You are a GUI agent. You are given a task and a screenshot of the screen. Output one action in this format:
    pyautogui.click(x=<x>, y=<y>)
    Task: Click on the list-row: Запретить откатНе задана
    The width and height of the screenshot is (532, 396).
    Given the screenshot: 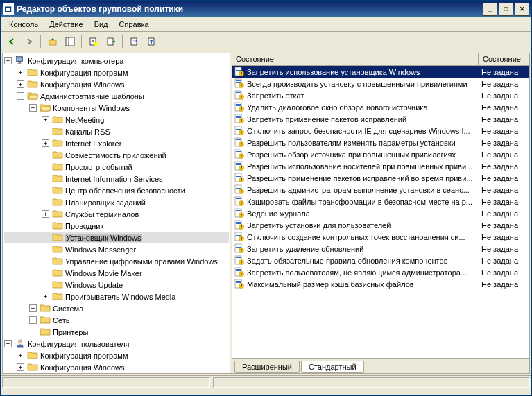 What is the action you would take?
    pyautogui.click(x=380, y=96)
    